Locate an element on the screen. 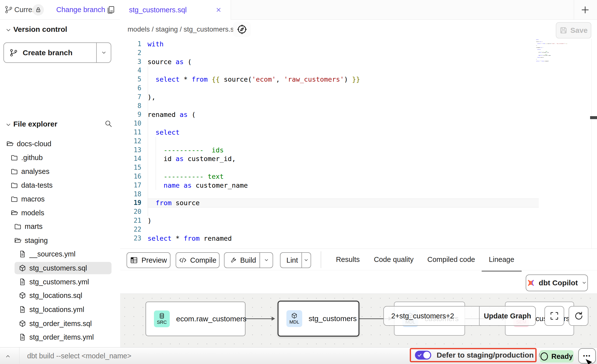 Image resolution: width=597 pixels, height=364 pixels. lineage-canvas: MDL customers SEM customers SRC ecom.raw… is located at coordinates (359, 321).